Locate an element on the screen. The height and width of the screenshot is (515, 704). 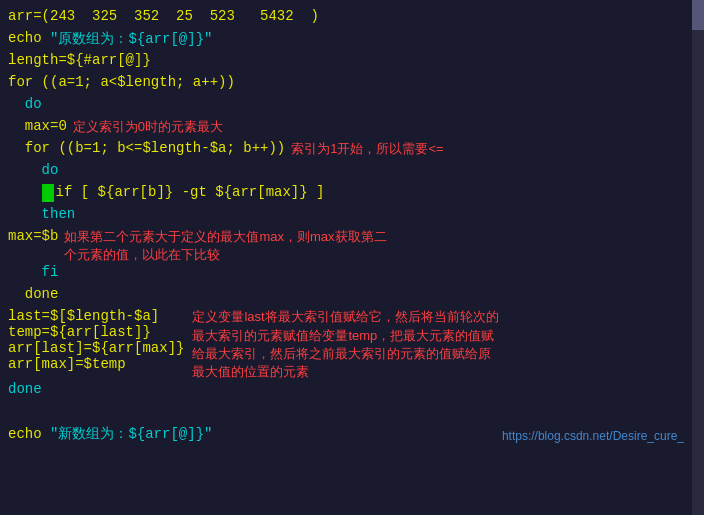
code-text: length=${#arr[@]} is located at coordinates (80, 60).